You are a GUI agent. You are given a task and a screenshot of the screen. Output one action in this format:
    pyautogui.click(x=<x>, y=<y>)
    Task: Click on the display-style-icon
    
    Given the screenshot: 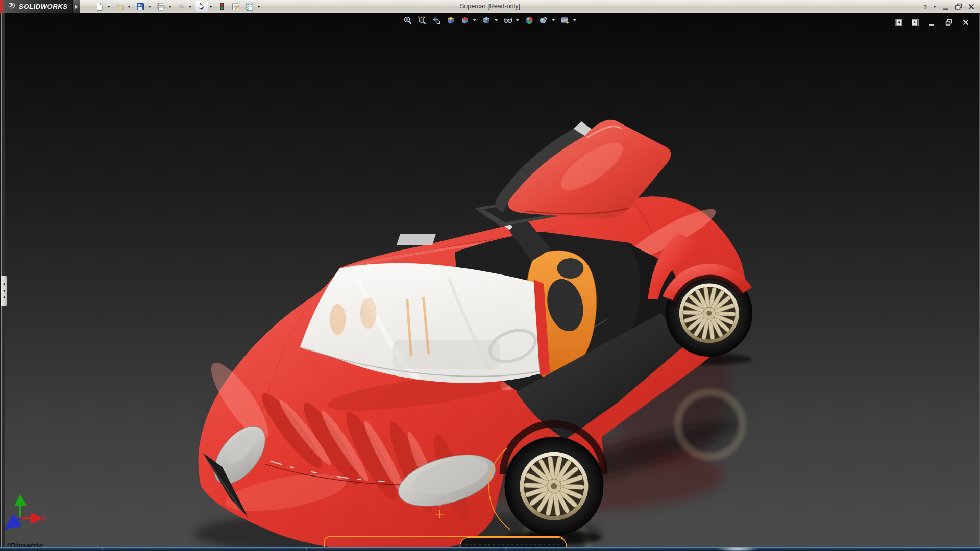 What is the action you would take?
    pyautogui.click(x=486, y=20)
    